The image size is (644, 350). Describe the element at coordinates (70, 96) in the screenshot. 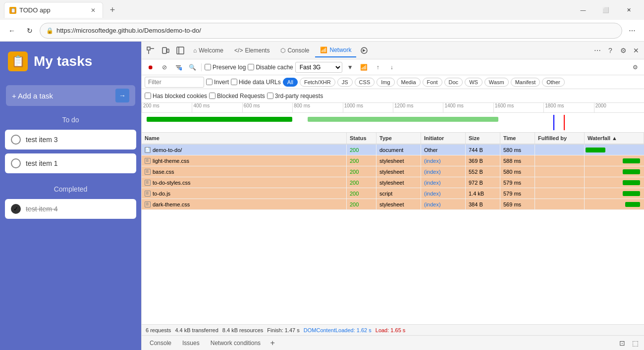

I see `add-task-button: + Add a task →` at that location.